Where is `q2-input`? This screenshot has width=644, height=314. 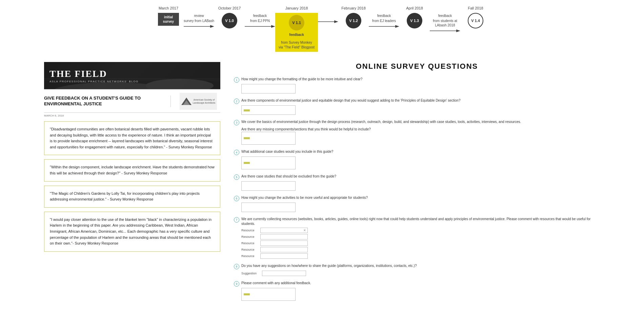
q2-input is located at coordinates (268, 110).